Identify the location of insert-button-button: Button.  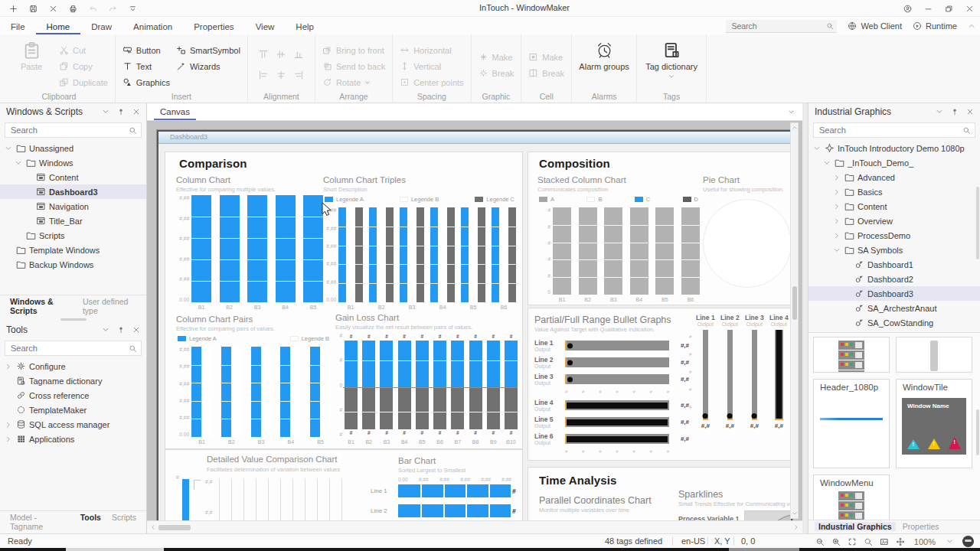
(146, 51).